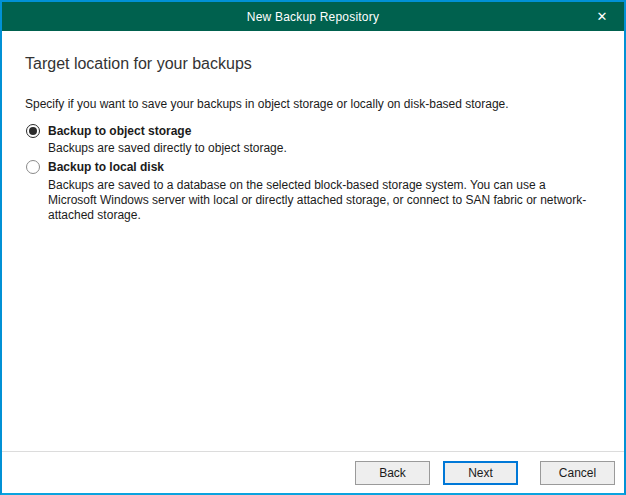  I want to click on dialog-title: New Backup Repository, so click(313, 17).